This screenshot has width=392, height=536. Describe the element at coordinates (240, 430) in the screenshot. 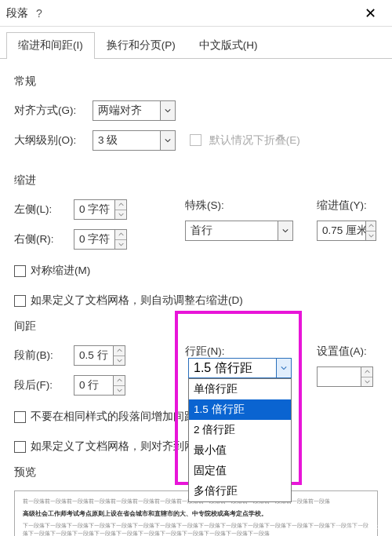

I see `option-double: 2 倍行距` at that location.